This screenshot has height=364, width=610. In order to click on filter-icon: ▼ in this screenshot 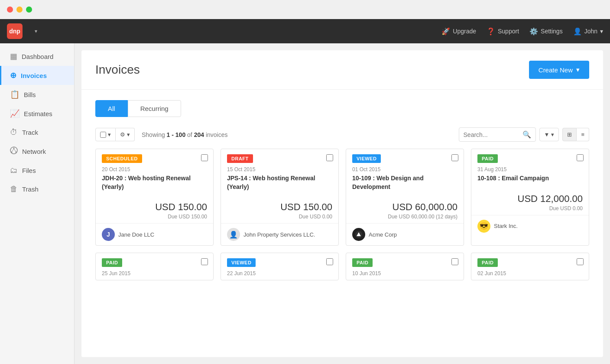, I will do `click(547, 134)`.